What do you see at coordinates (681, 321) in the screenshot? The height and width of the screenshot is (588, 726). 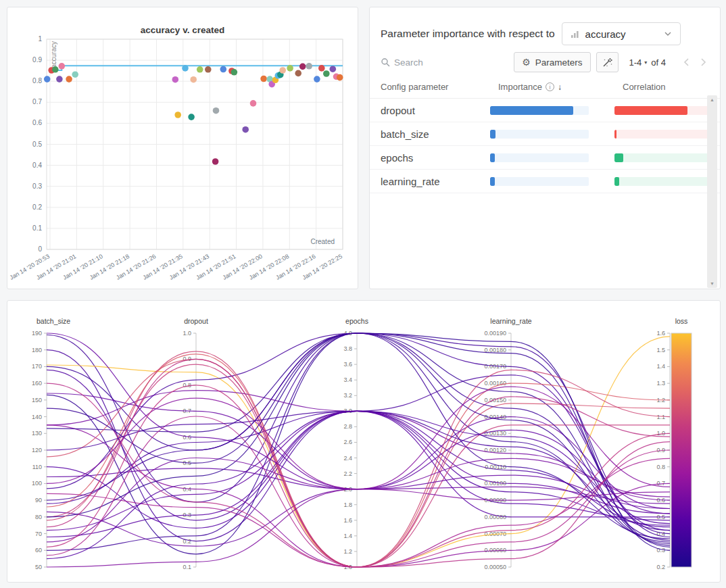 I see `axis-title-loss: loss` at bounding box center [681, 321].